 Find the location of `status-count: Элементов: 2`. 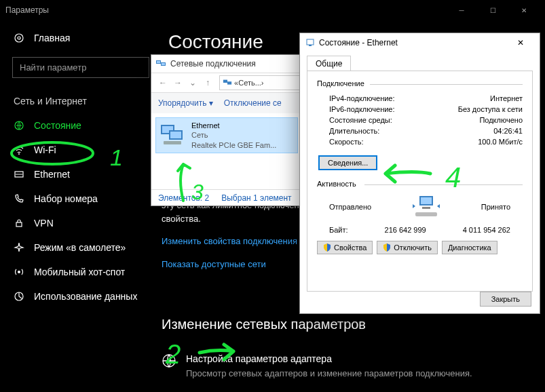

status-count: Элементов: 2 is located at coordinates (183, 198).